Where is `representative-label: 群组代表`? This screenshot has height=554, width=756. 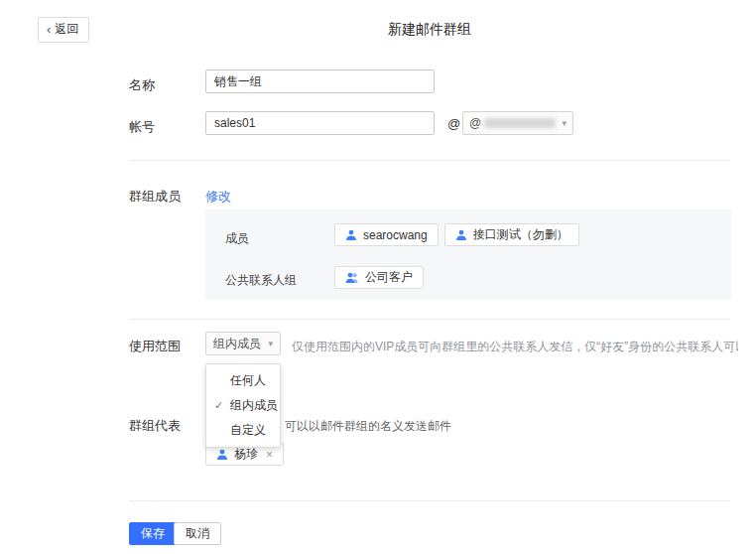
representative-label: 群组代表 is located at coordinates (155, 426).